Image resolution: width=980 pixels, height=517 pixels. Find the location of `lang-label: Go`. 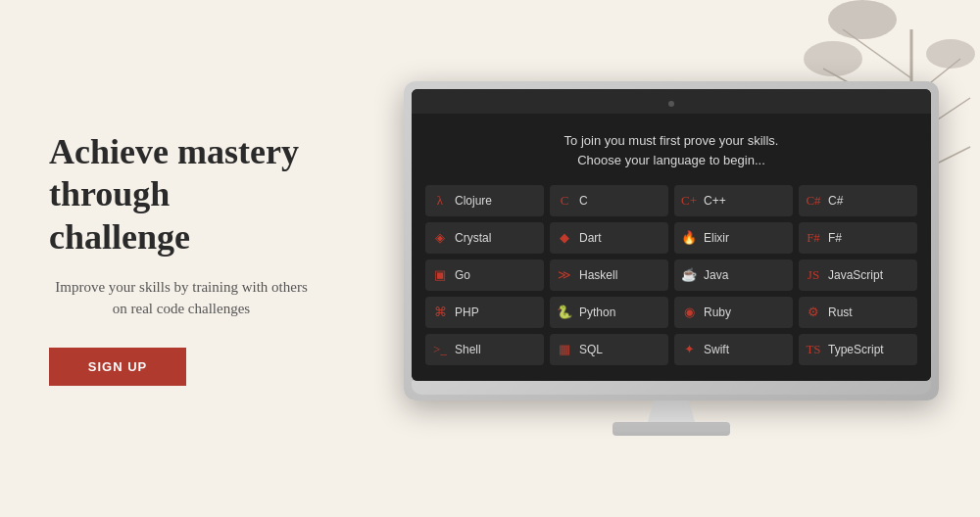

lang-label: Go is located at coordinates (463, 275).